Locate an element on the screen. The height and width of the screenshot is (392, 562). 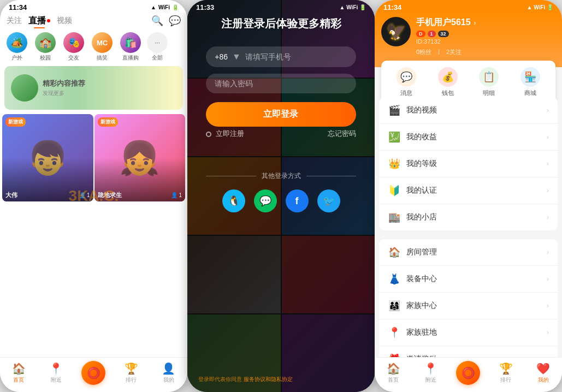
badge-d: D is located at coordinates (421, 34).